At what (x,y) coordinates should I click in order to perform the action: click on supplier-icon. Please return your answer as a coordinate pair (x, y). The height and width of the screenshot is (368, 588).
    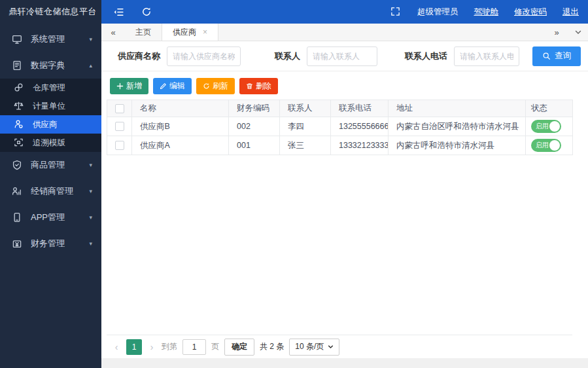
    Looking at the image, I should click on (19, 124).